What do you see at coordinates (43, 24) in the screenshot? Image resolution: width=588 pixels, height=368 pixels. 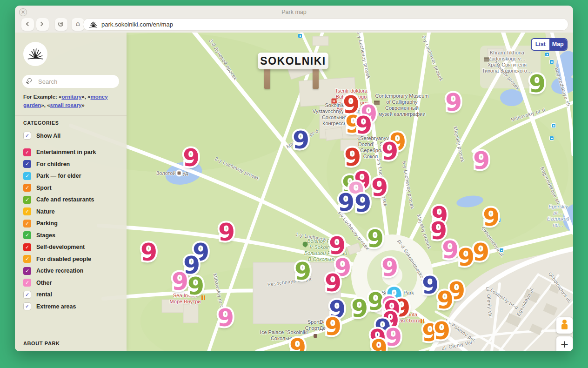 I see `forward-button` at bounding box center [43, 24].